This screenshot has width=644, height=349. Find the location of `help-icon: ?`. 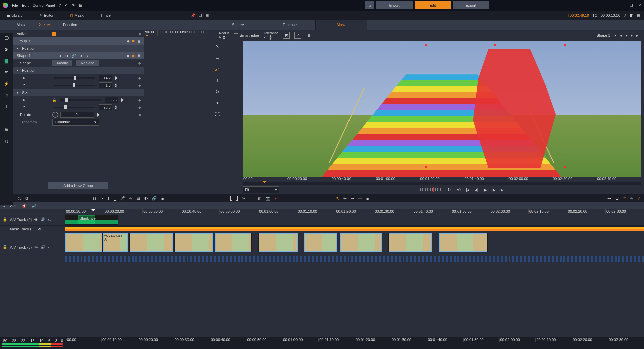

help-icon: ? is located at coordinates (60, 5).